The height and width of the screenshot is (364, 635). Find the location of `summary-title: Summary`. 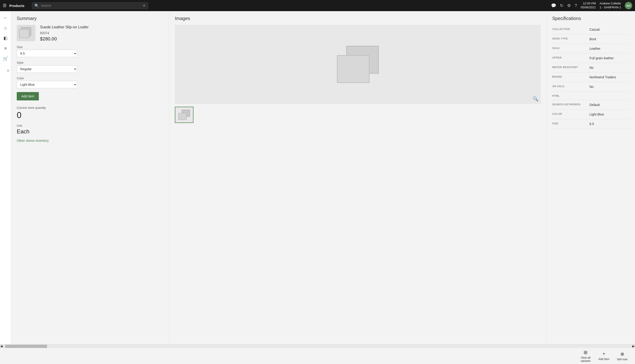

summary-title: Summary is located at coordinates (90, 18).